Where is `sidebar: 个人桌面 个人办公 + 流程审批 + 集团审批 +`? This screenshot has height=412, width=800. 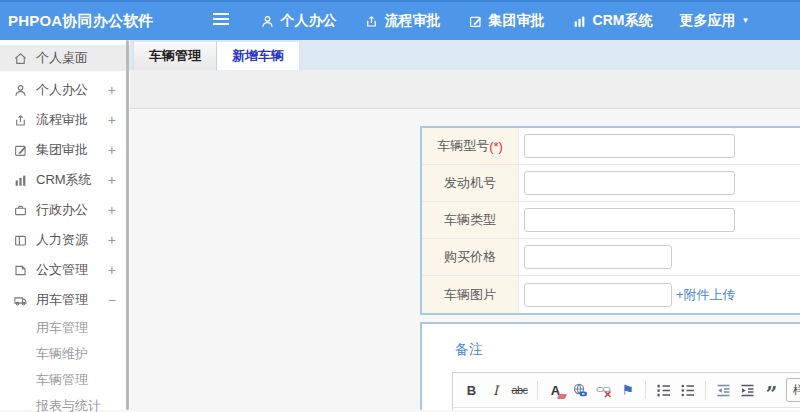 sidebar: 个人桌面 个人办公 + 流程审批 + 集团审批 + is located at coordinates (65, 225).